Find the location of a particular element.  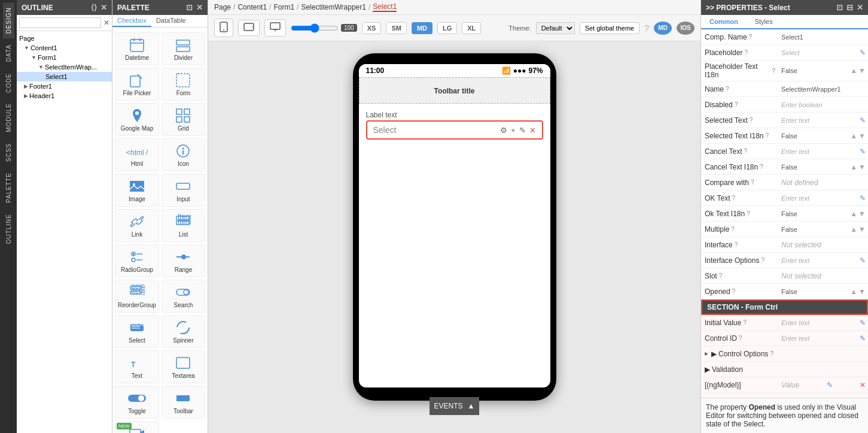

size-lg-btn: LG is located at coordinates (447, 28).